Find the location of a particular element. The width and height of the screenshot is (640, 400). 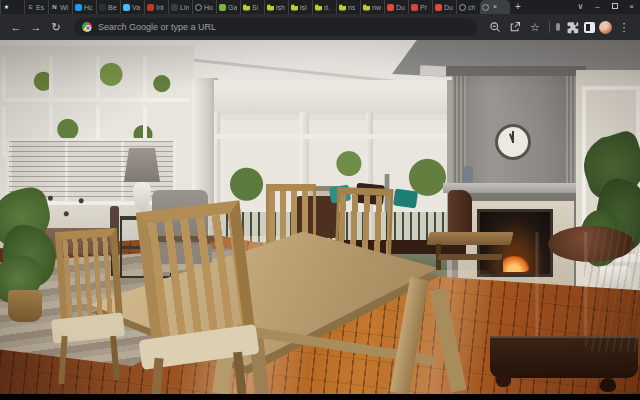

tab-title: Ga is located at coordinates (232, 8).